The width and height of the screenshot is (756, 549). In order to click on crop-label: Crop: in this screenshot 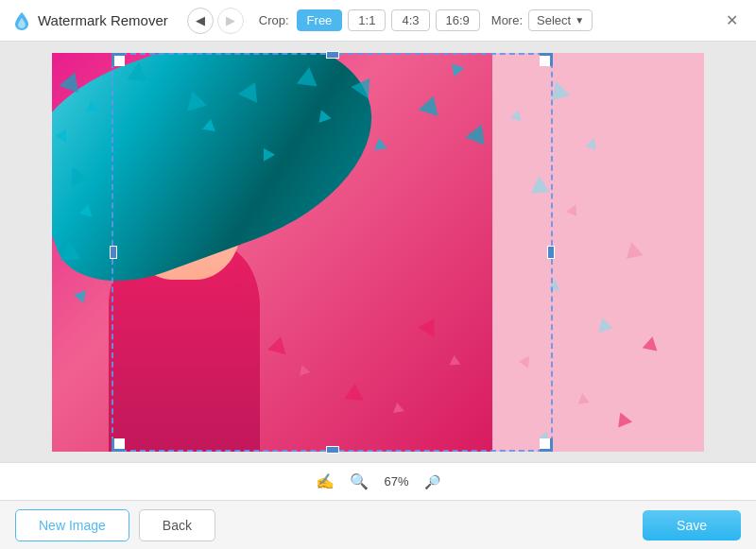, I will do `click(274, 21)`.